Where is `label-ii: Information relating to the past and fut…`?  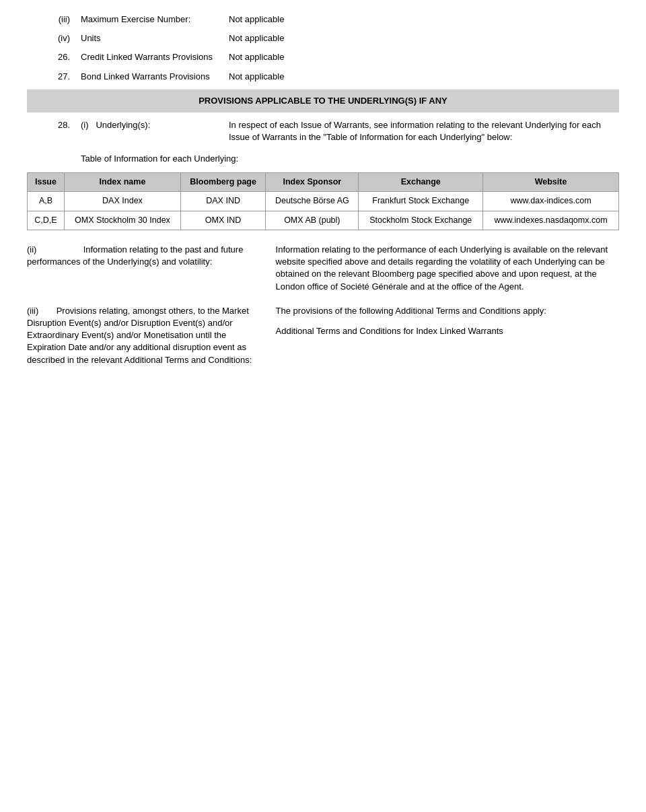
label-ii: Information relating to the past and fut… is located at coordinates (135, 256).